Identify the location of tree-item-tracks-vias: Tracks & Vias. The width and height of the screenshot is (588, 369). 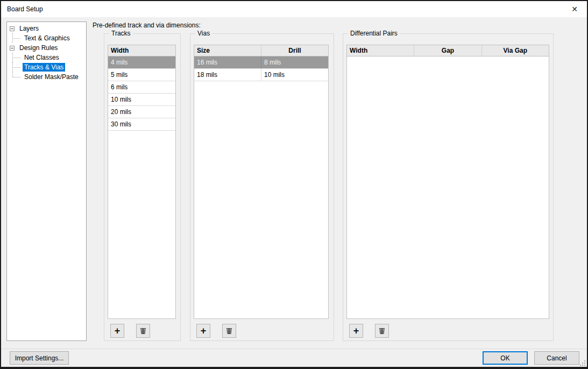
(46, 67).